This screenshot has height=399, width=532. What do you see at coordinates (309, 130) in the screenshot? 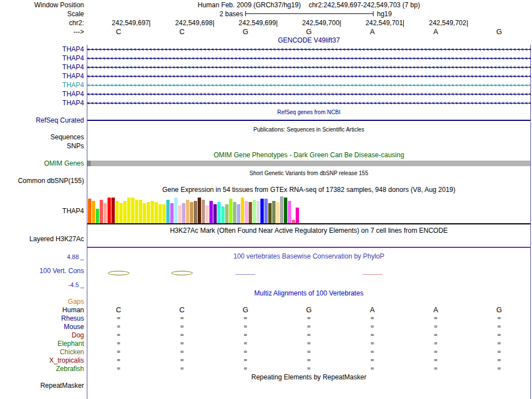
I see `publications-track-title: Publications: Sequences in Scientific Ar…` at bounding box center [309, 130].